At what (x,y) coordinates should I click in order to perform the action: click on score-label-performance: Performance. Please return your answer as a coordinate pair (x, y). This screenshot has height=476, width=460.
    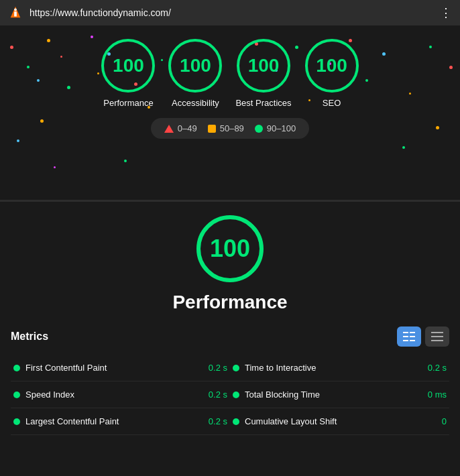
    Looking at the image, I should click on (128, 103).